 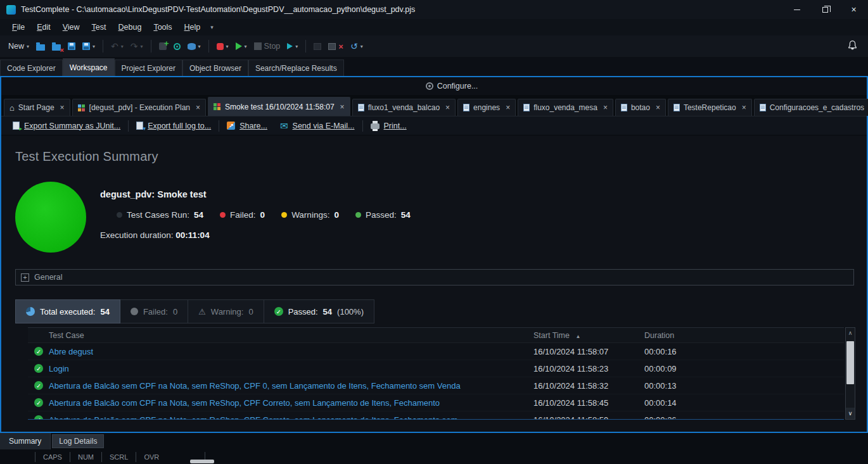 What do you see at coordinates (279, 106) in the screenshot?
I see `document-tab-smoke-test-log: Smoke test 16/10/2024 11:58:07 ×` at bounding box center [279, 106].